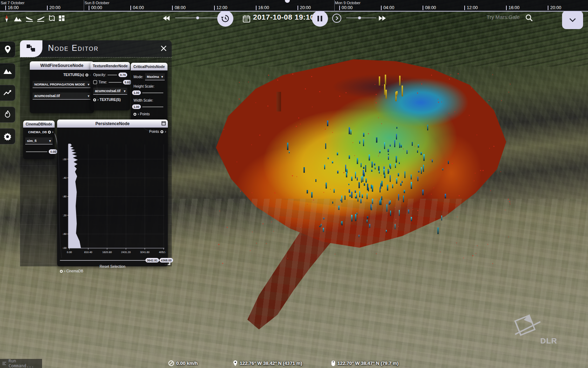 Image resolution: width=588 pixels, height=368 pixels. I want to click on svg-text: 810.40, so click(88, 252).